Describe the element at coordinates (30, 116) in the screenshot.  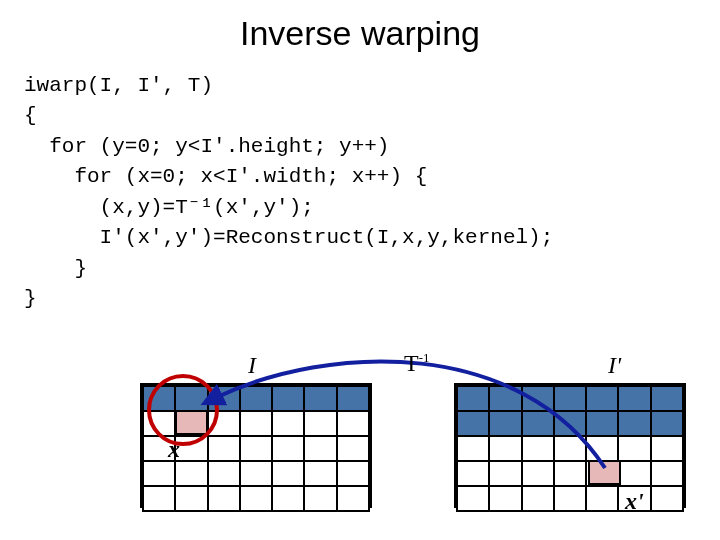
I see `code-line: {` at that location.